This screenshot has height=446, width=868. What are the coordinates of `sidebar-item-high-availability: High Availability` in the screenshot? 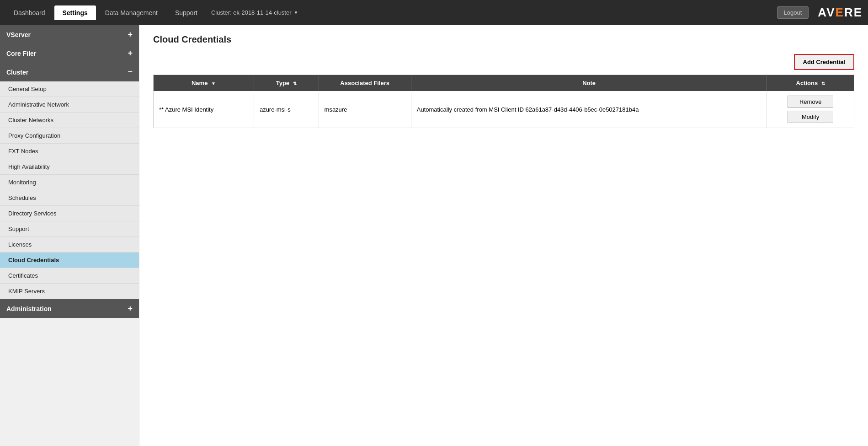 It's located at (69, 167).